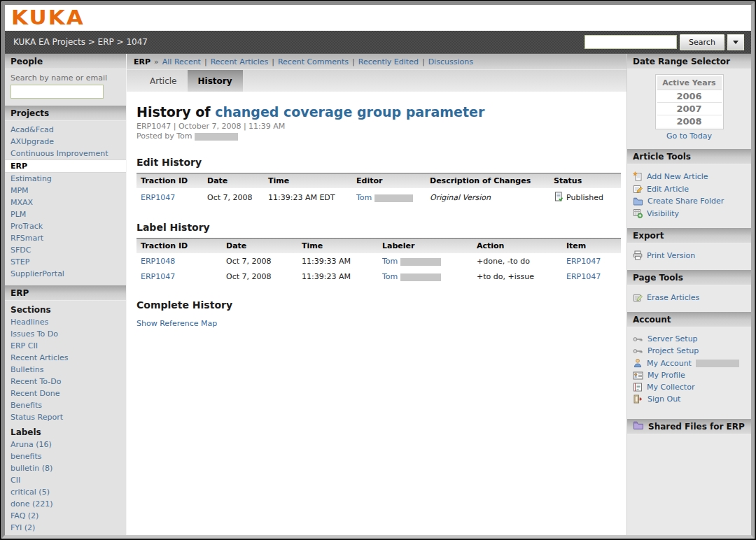 The height and width of the screenshot is (540, 756). Describe the element at coordinates (689, 371) in the screenshot. I see `account-list: Server Setup Project Setup My Account My…` at that location.